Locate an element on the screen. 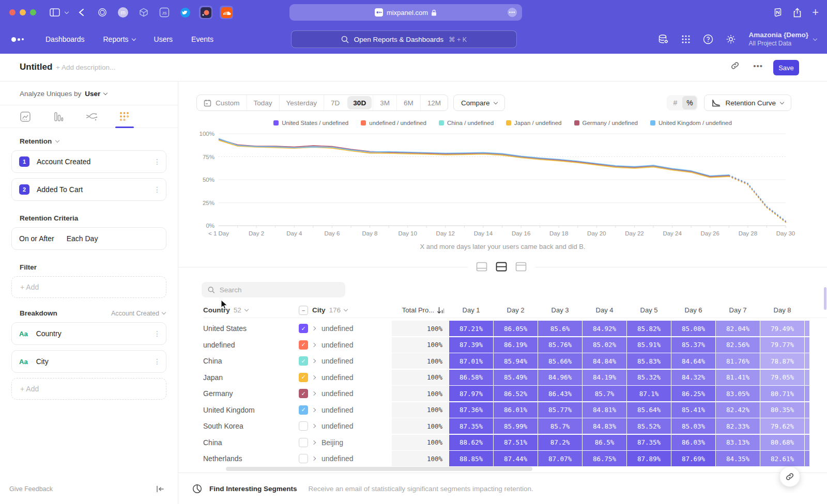 The width and height of the screenshot is (827, 504). total-column-header: Total Pro... is located at coordinates (420, 310).